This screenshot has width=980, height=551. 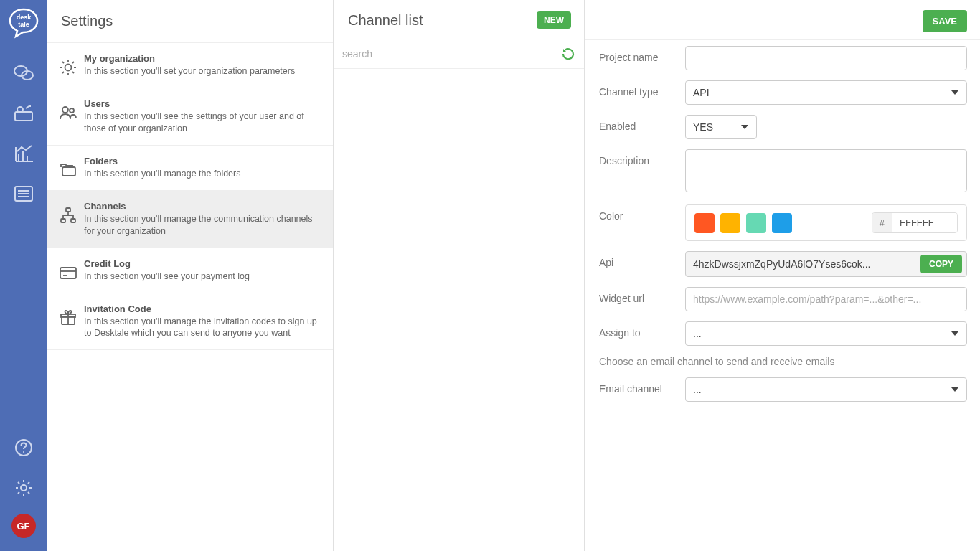 I want to click on gear-icon, so click(x=68, y=65).